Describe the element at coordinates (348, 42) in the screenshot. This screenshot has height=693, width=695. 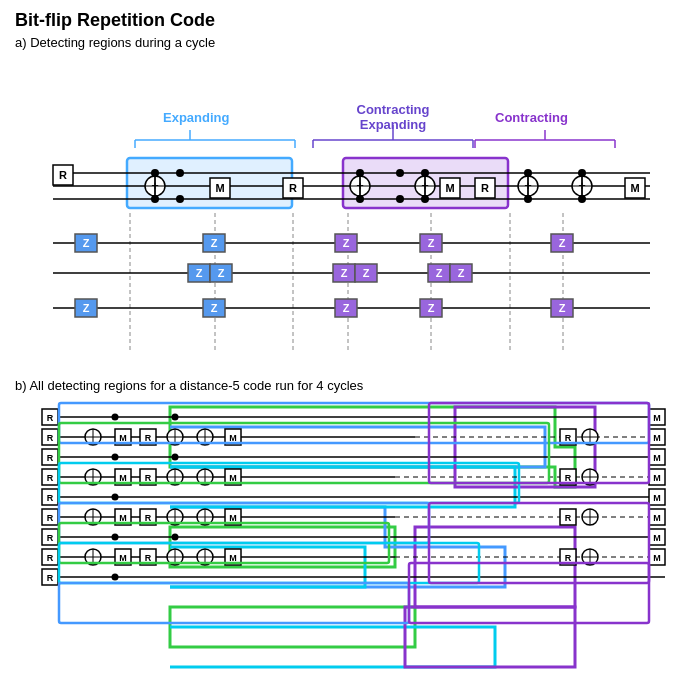
I see `subtitle-a: a) Detecting regions during a cycle` at that location.